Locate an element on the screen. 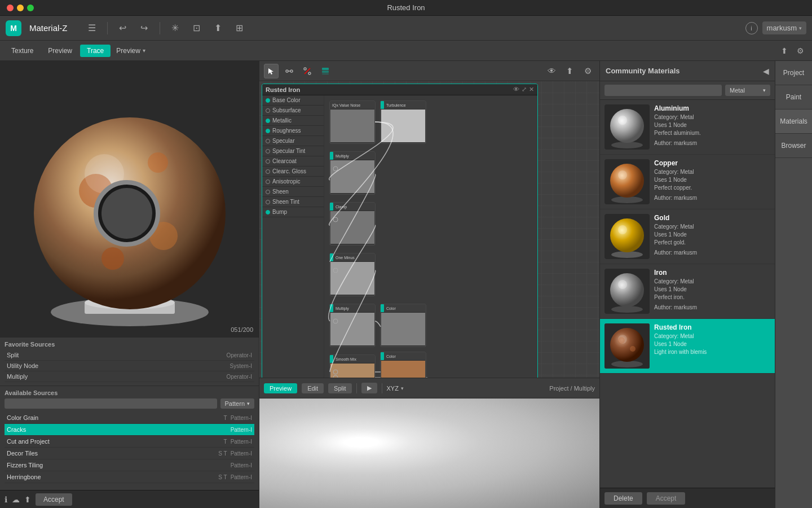 The image size is (812, 508). node-settings-icon: ⚙ is located at coordinates (588, 71).